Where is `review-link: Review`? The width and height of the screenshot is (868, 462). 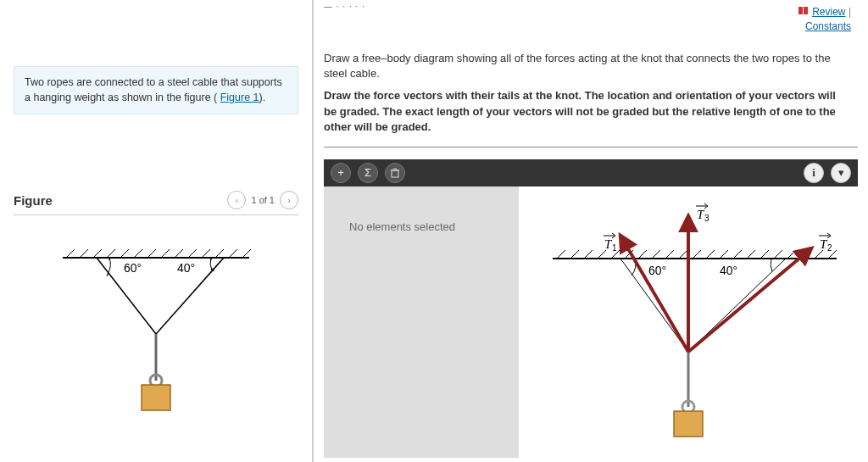
review-link: Review is located at coordinates (829, 12).